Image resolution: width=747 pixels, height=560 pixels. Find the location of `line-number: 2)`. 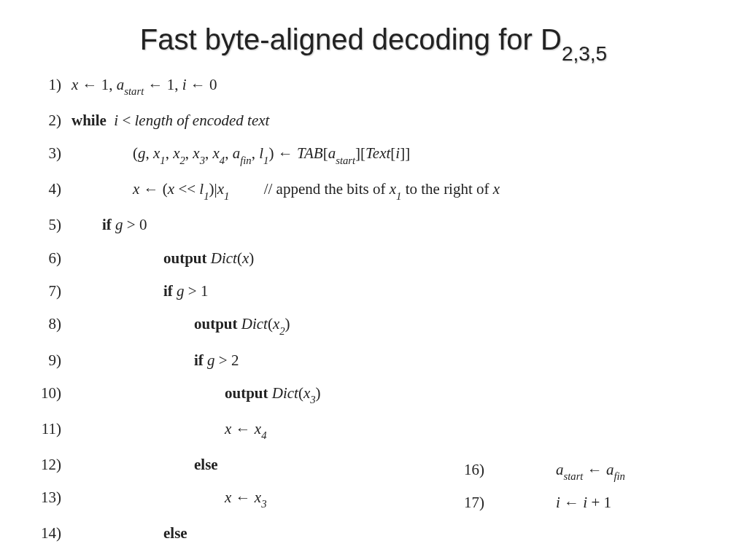

line-number: 2) is located at coordinates (45, 120).